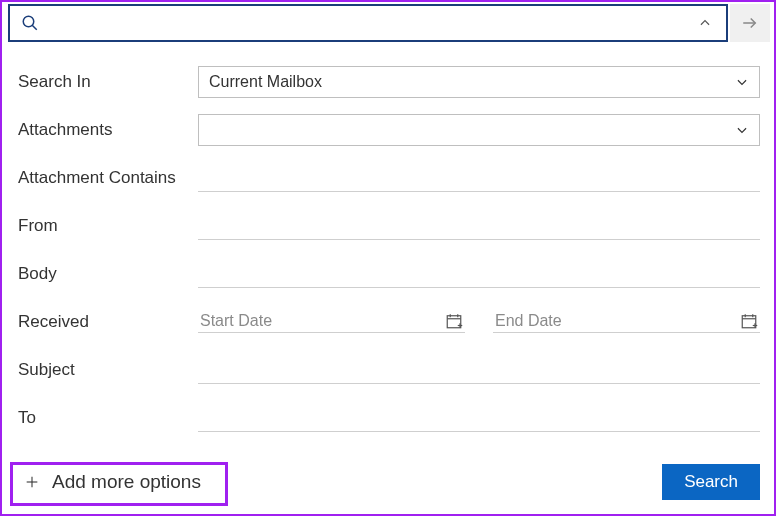 The image size is (778, 518). I want to click on search-bar, so click(368, 23).